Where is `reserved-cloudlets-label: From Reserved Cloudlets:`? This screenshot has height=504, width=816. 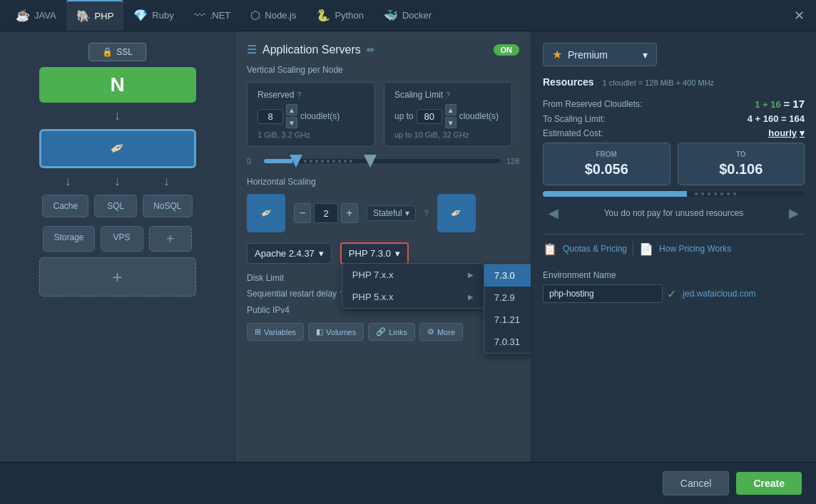
reserved-cloudlets-label: From Reserved Cloudlets: is located at coordinates (592, 104).